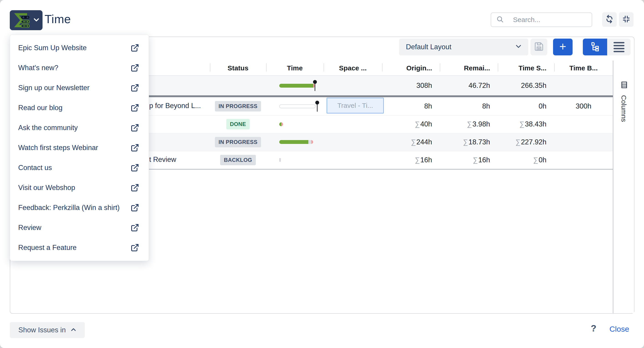 This screenshot has height=348, width=644. What do you see at coordinates (626, 19) in the screenshot?
I see `collapse-button` at bounding box center [626, 19].